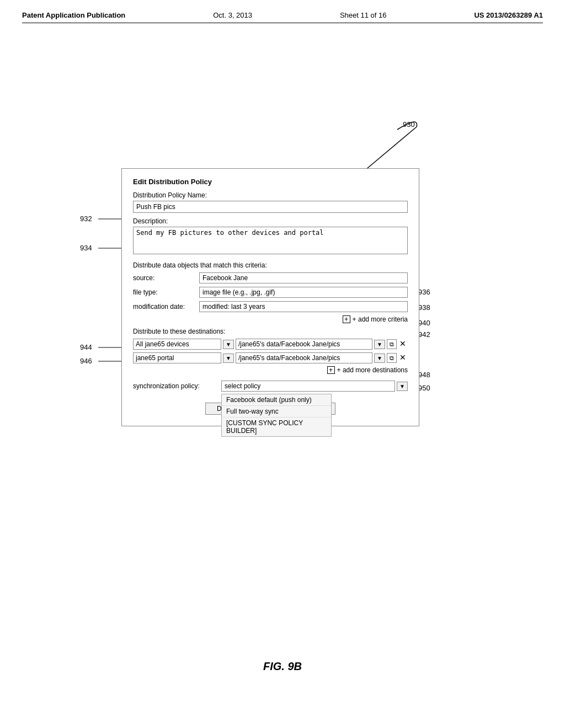  What do you see at coordinates (270, 237) in the screenshot?
I see `description-row: Description: Send my FB pictures to othe…` at bounding box center [270, 237].